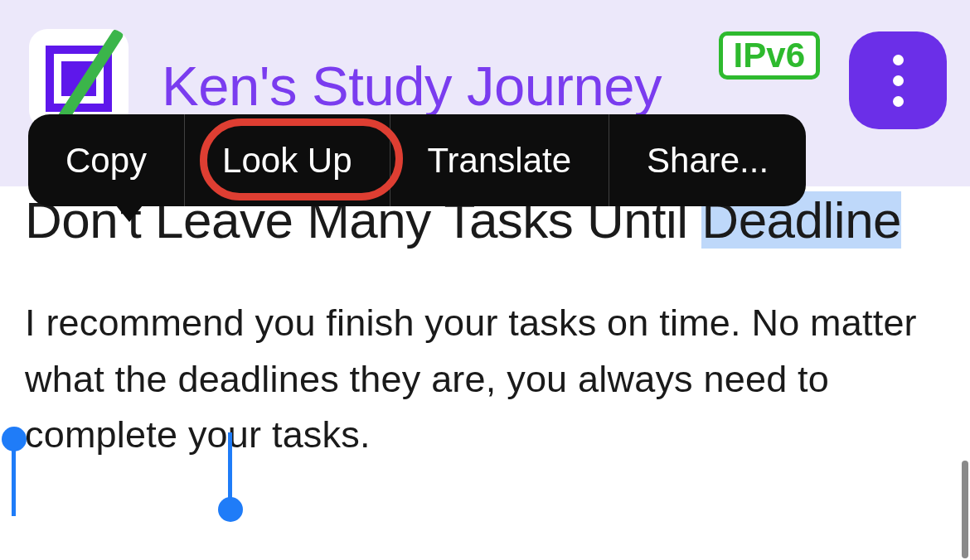 The height and width of the screenshot is (560, 970). Describe the element at coordinates (287, 161) in the screenshot. I see `context-menu-label: Look Up` at that location.